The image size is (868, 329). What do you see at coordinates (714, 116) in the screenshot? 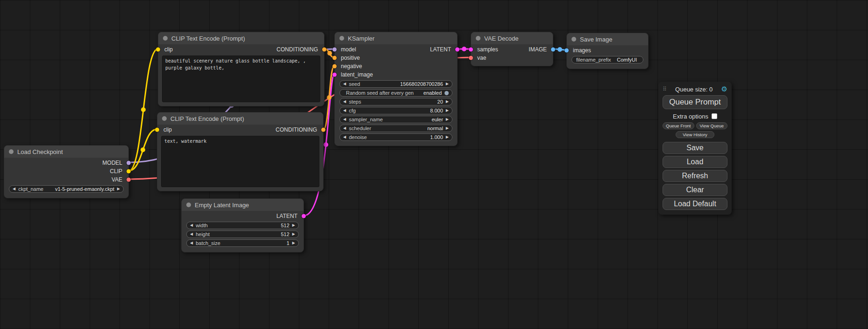
I see `extra-options-checkbox` at bounding box center [714, 116].